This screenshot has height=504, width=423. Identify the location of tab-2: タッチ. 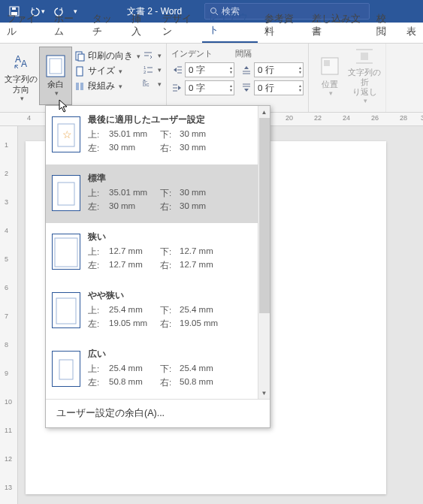
(105, 26).